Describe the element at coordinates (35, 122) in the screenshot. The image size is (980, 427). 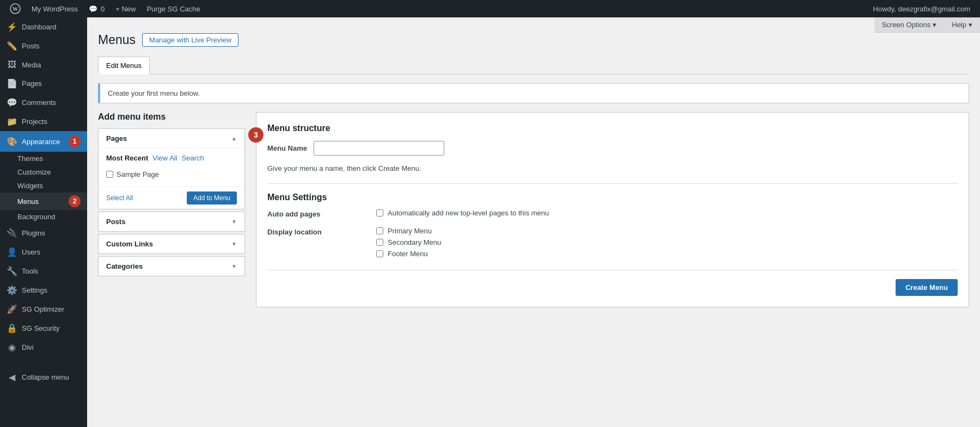
I see `sidebar-item-projects-label: Projects` at that location.